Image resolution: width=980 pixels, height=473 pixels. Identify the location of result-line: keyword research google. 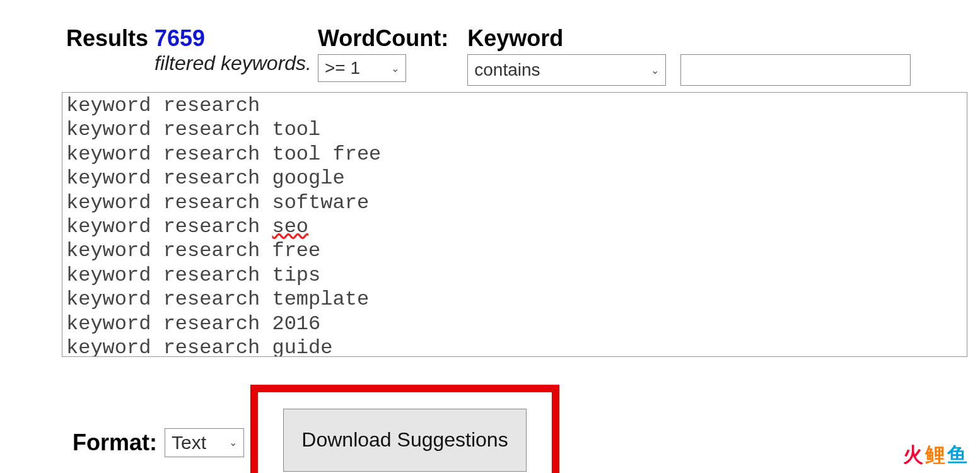
(515, 178).